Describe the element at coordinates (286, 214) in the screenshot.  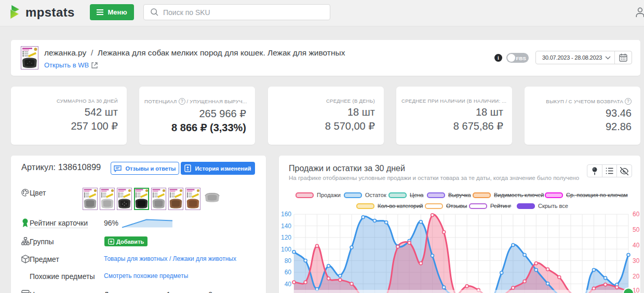
I see `svg-text: 160` at that location.